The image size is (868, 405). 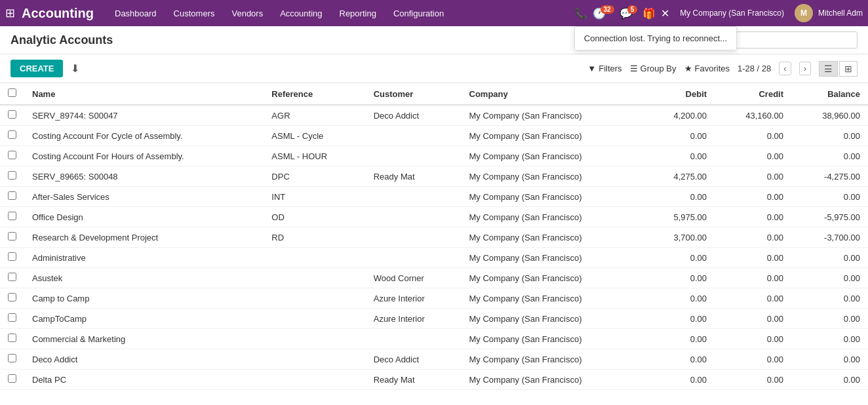 What do you see at coordinates (315, 136) in the screenshot?
I see `row-reference: ASML - Cycle` at bounding box center [315, 136].